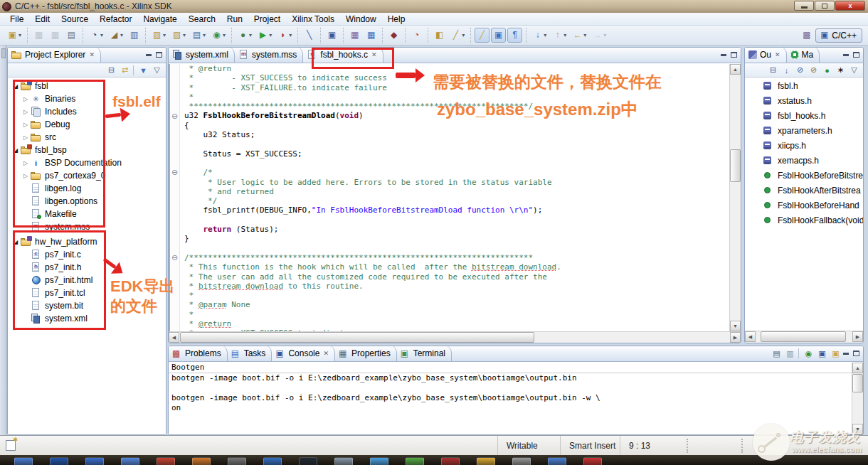 The height and width of the screenshot is (465, 868). What do you see at coordinates (804, 55) in the screenshot?
I see `outline-tab-ma: Ma` at bounding box center [804, 55].